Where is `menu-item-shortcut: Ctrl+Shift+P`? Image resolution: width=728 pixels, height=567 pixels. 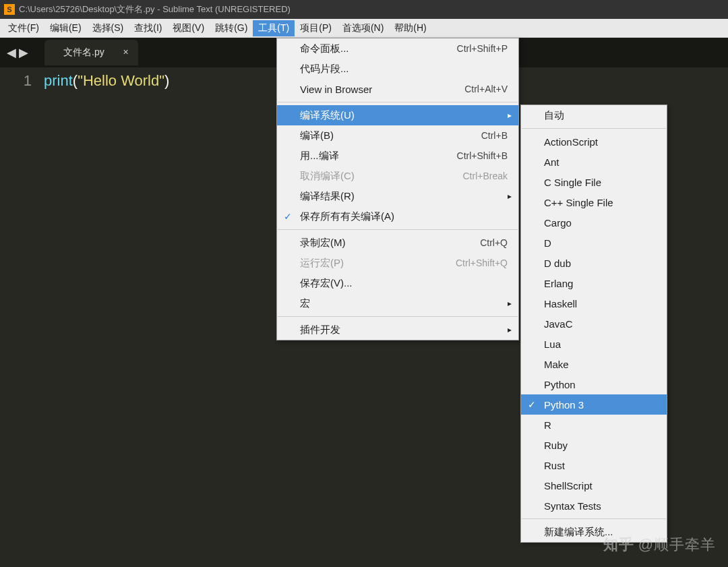 menu-item-shortcut: Ctrl+Shift+P is located at coordinates (483, 49).